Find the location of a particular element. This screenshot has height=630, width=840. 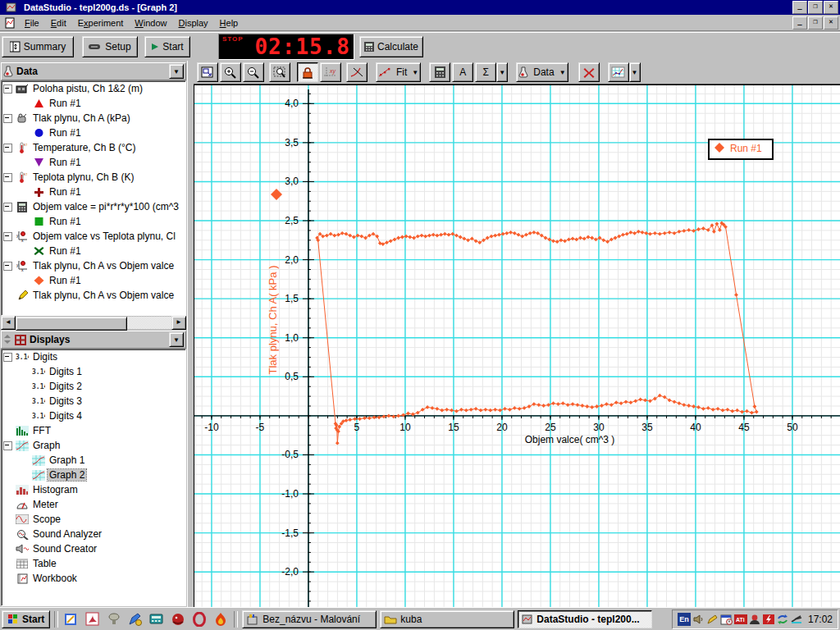

display-item-meter: Meter is located at coordinates (94, 504).